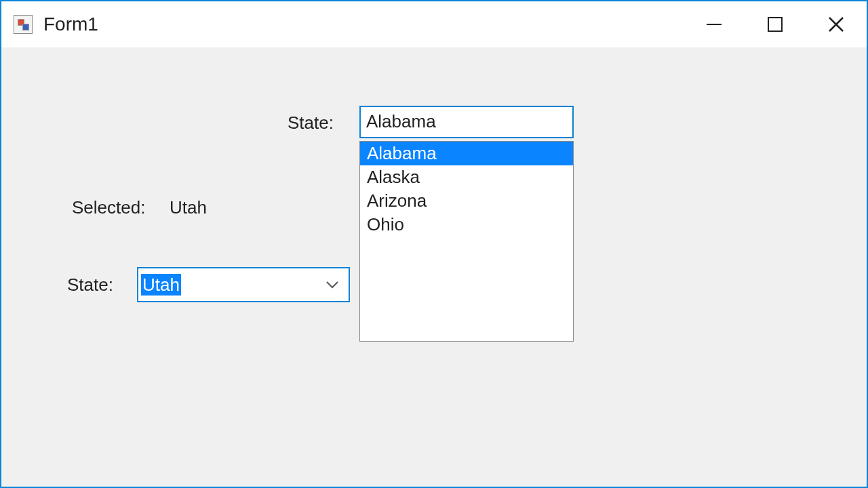 The width and height of the screenshot is (868, 488). Describe the element at coordinates (108, 207) in the screenshot. I see `selected-label: Selected:` at that location.